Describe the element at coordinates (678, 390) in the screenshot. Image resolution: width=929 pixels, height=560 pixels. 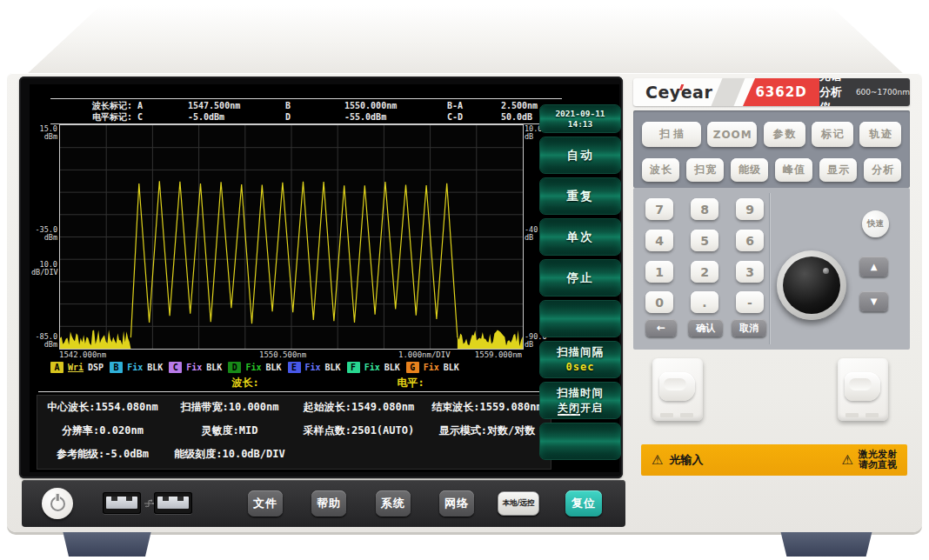
I see `optical-input-connector` at that location.